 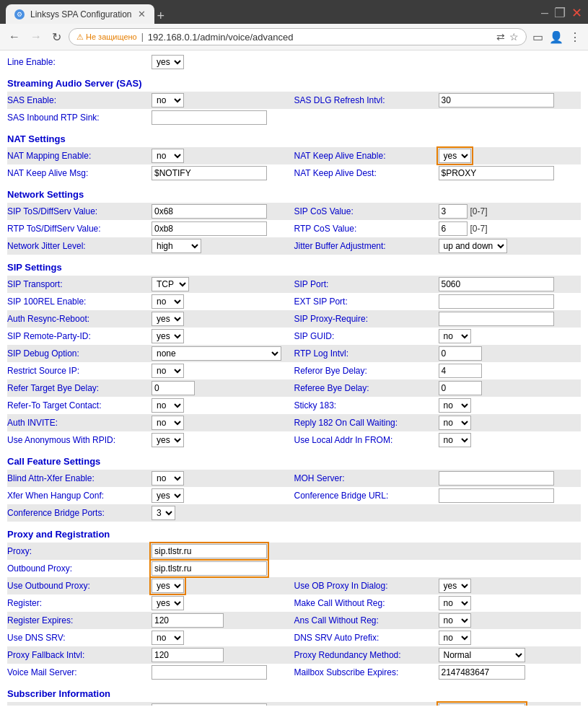 I want to click on sticky183-select: no yes, so click(x=455, y=405).